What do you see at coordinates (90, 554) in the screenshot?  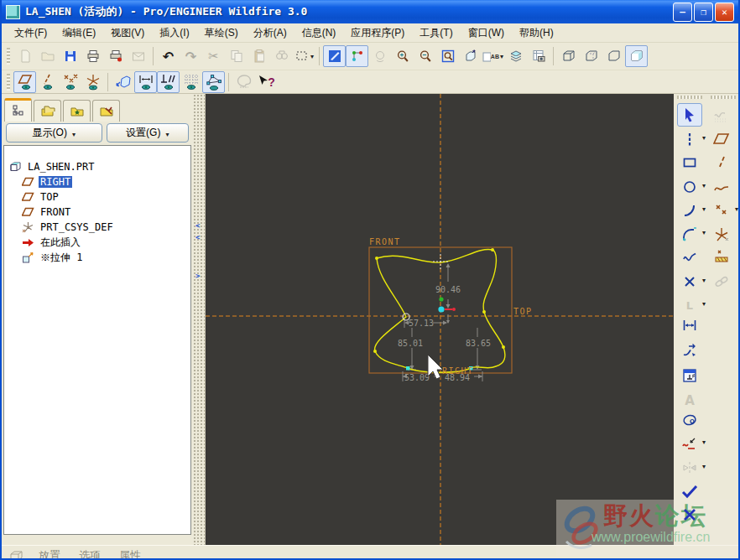 I see `dashboard-tab-options: 选项` at bounding box center [90, 554].